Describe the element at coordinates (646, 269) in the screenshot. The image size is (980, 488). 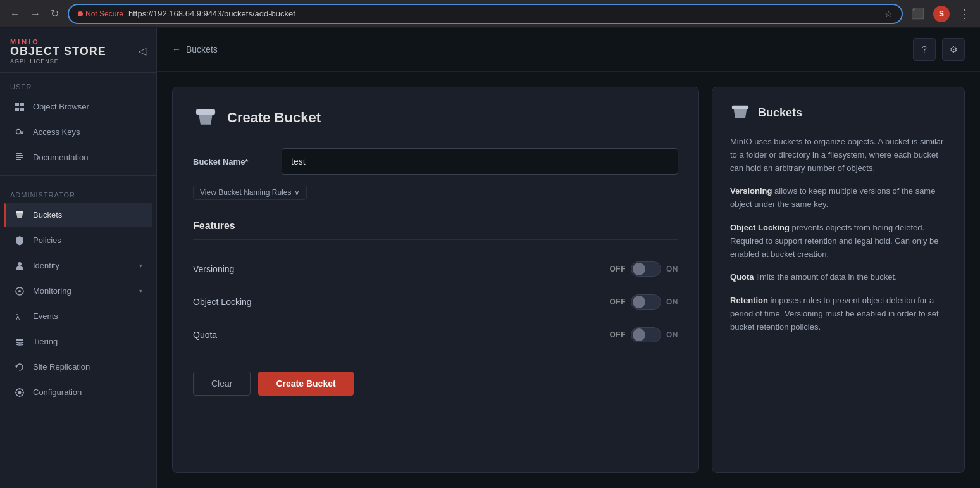
I see `versioning-toggle` at that location.